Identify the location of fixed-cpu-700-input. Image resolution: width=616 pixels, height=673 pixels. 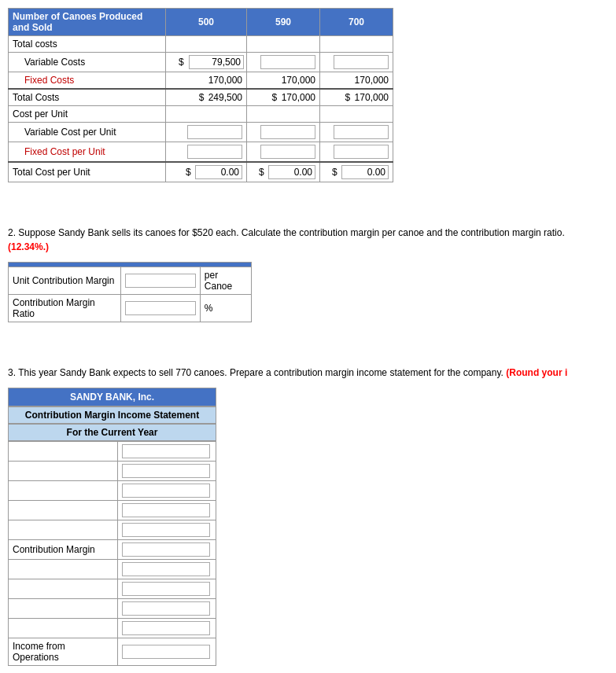
(361, 152).